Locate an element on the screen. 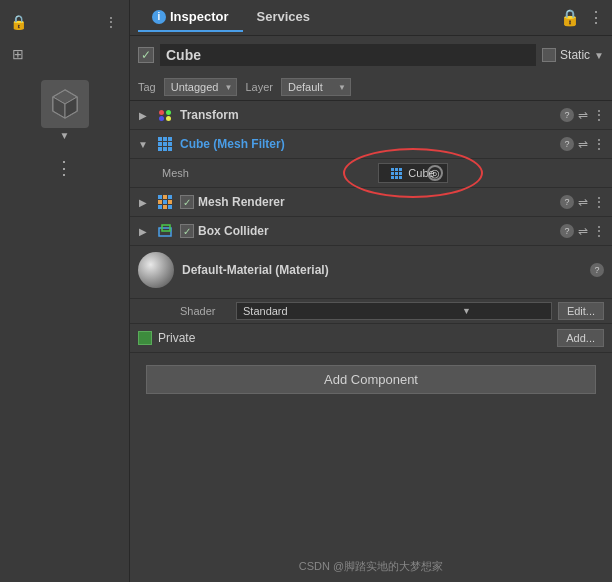  box-collider-sliders-icon: ⇌ is located at coordinates (583, 231).